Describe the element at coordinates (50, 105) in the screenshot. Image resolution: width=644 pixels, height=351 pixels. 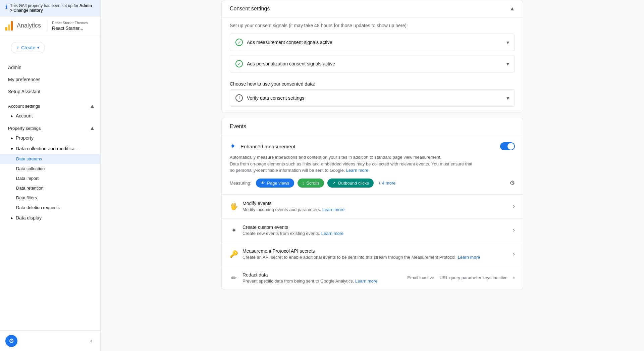
I see `account-settings-header: Account settings ▲` at that location.